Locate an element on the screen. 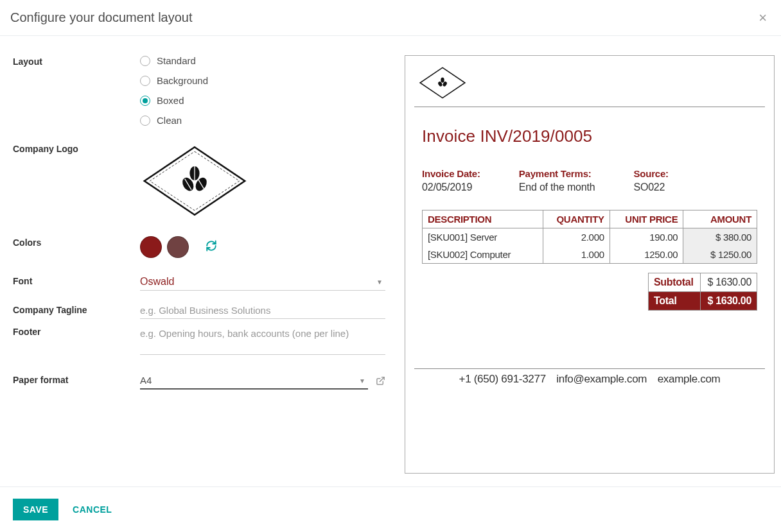  preview-divider is located at coordinates (590, 107).